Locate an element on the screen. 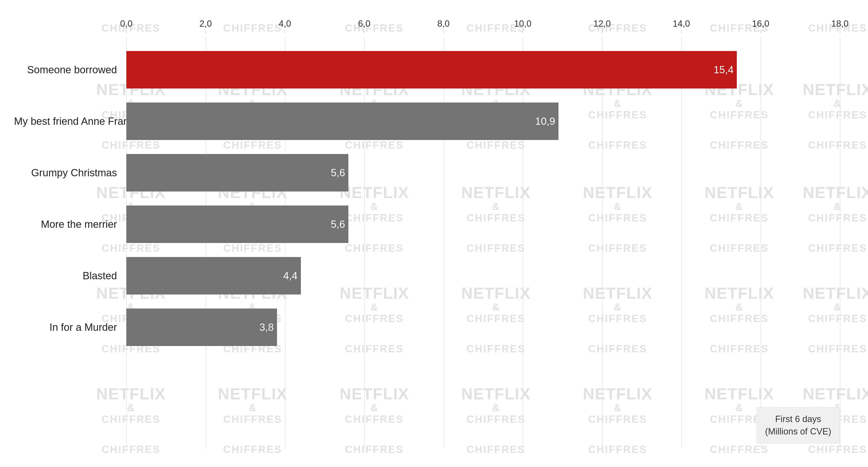 Image resolution: width=868 pixels, height=467 pixels. bar-row: Someone borrowed15,4 is located at coordinates (483, 69).